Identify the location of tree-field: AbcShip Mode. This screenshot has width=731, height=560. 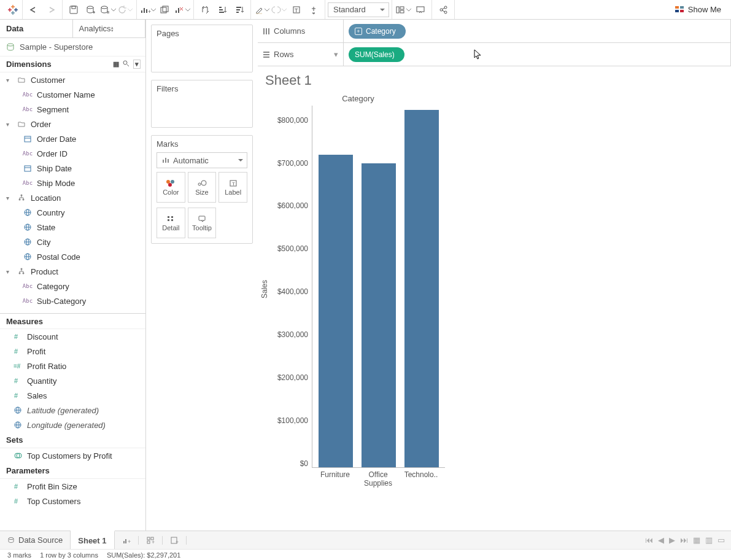
(72, 183).